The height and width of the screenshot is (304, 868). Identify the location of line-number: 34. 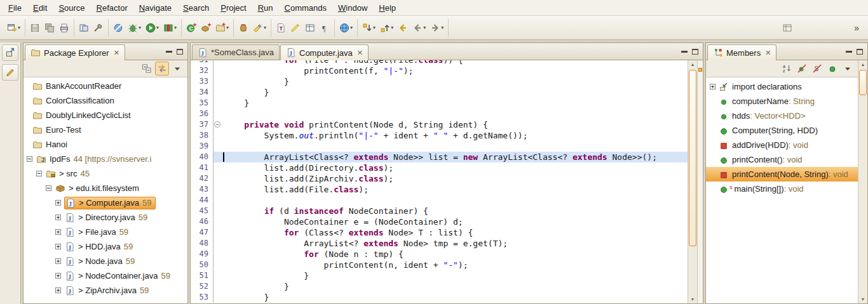
(202, 93).